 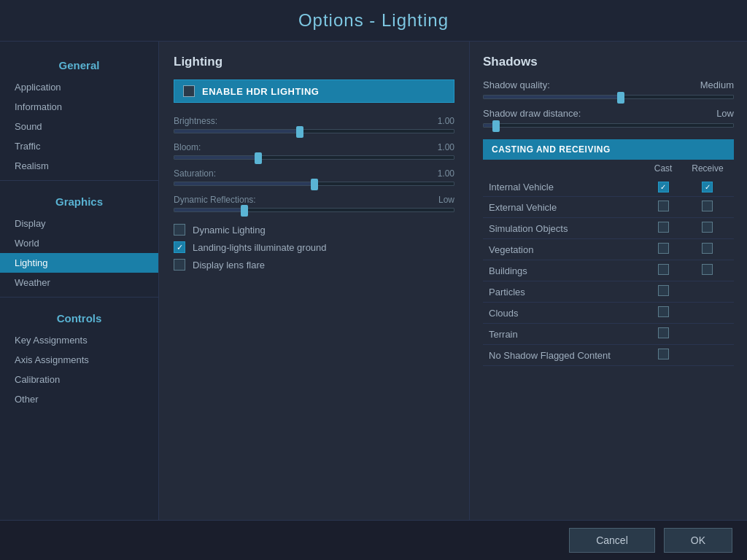 I want to click on cancel-button: Cancel, so click(x=612, y=540).